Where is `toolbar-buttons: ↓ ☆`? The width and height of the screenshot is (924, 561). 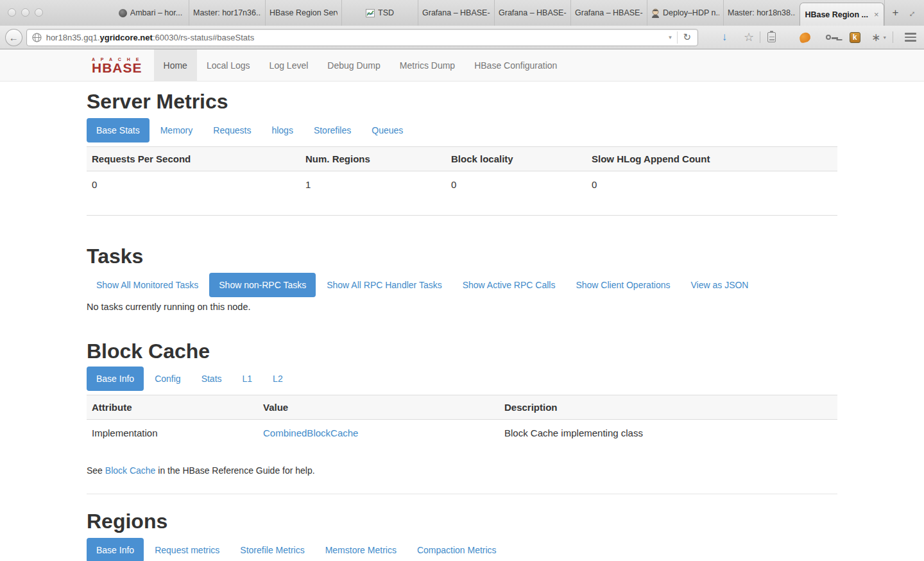
toolbar-buttons: ↓ ☆ is located at coordinates (748, 37).